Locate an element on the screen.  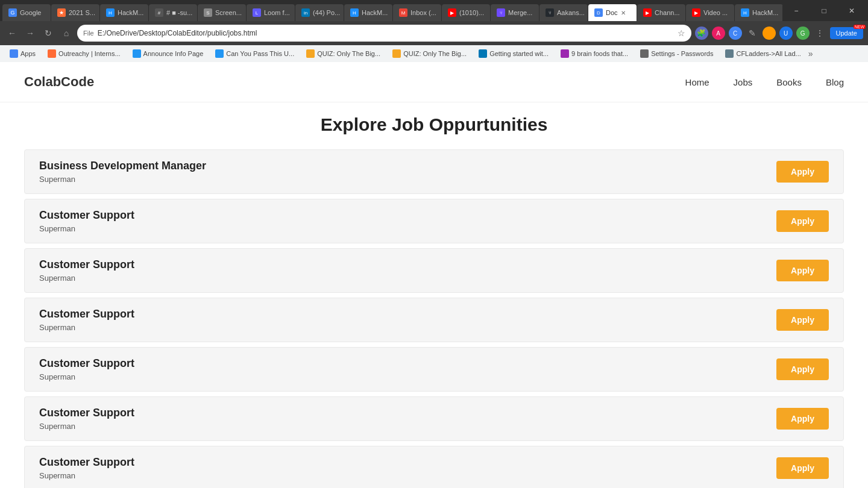
apply-button-3: Apply is located at coordinates (803, 320).